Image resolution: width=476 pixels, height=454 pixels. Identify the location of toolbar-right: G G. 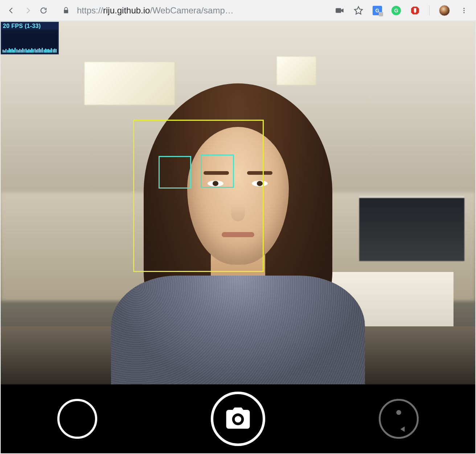
(402, 11).